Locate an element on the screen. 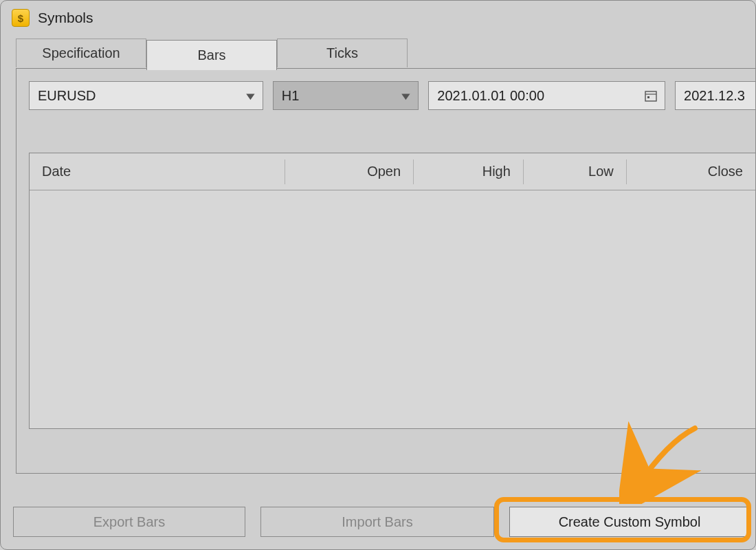 The height and width of the screenshot is (550, 756). titlebar: $ Symbols is located at coordinates (379, 20).